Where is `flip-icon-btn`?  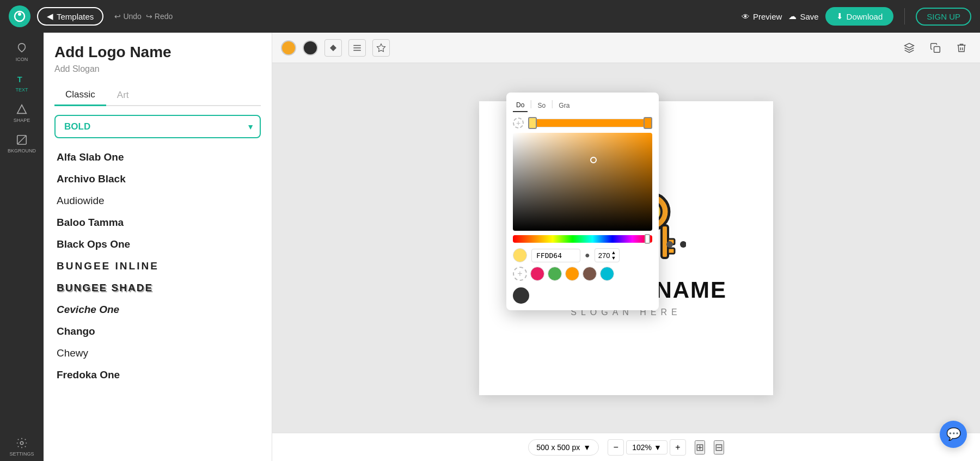 flip-icon-btn is located at coordinates (333, 48).